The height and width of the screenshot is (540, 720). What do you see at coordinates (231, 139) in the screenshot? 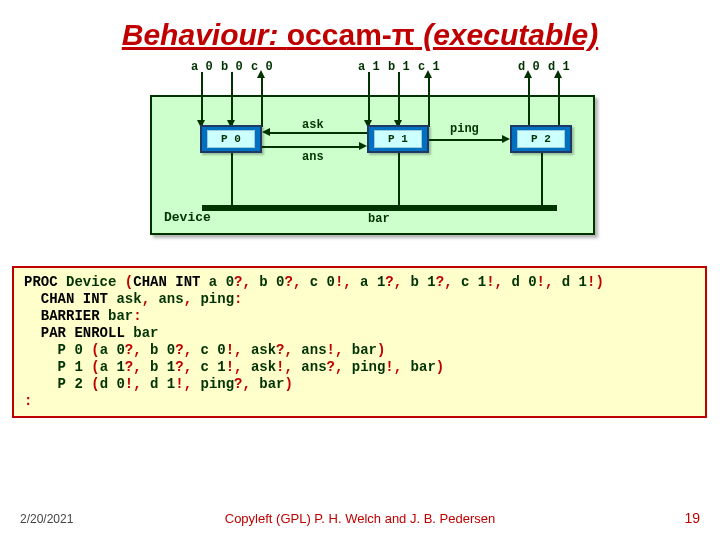
I see `proc-p0: P 0` at bounding box center [231, 139].